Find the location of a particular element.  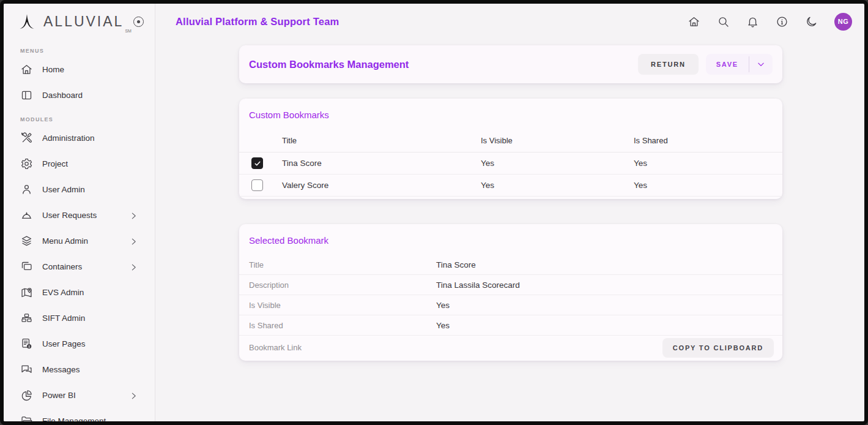

field-label: Description is located at coordinates (343, 285).